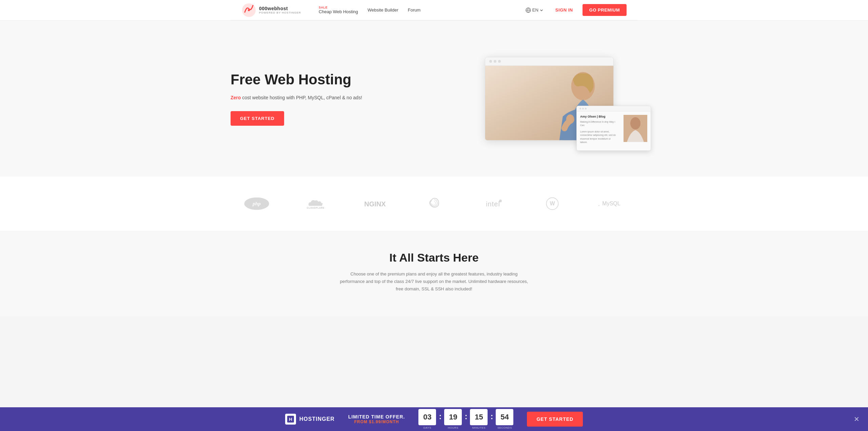  What do you see at coordinates (493, 204) in the screenshot?
I see `tech-logo-intel: intel` at bounding box center [493, 204].